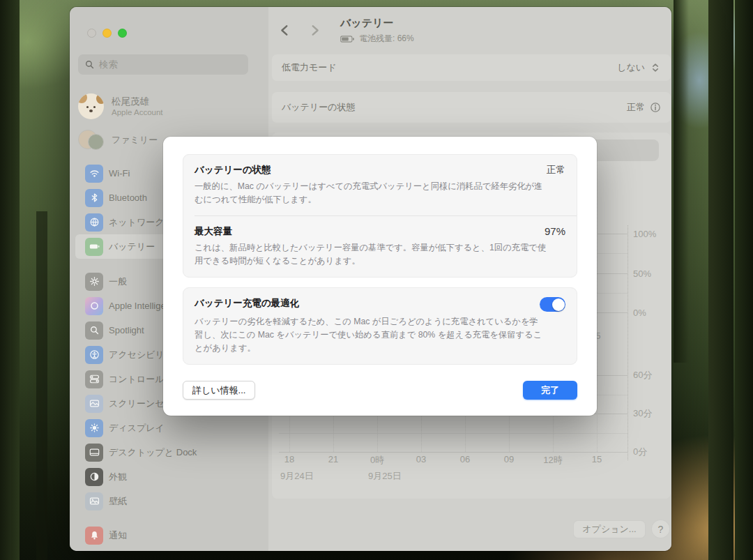 The height and width of the screenshot is (560, 753). I want to click on close-button, so click(92, 33).